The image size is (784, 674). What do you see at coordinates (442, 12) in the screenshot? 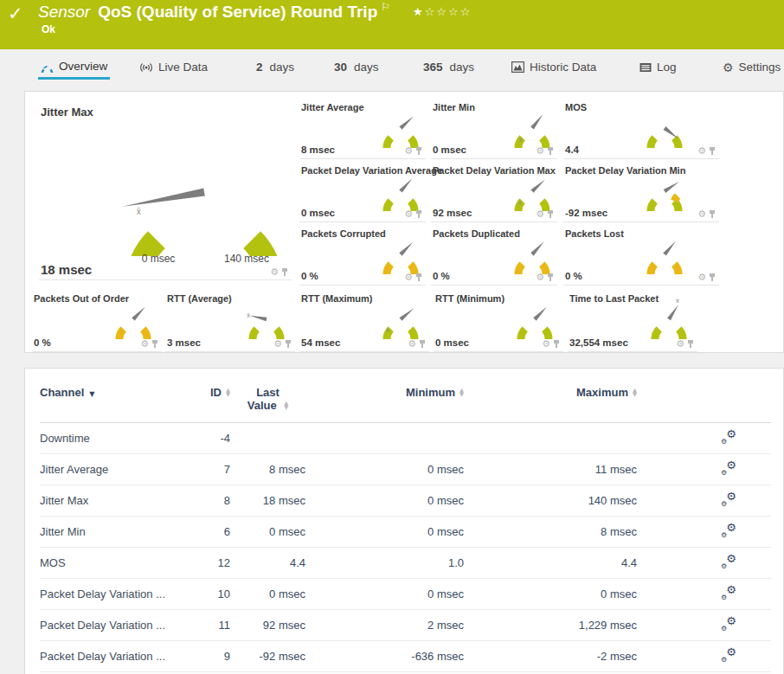
I see `priority-star-rating: ★☆☆☆☆` at bounding box center [442, 12].